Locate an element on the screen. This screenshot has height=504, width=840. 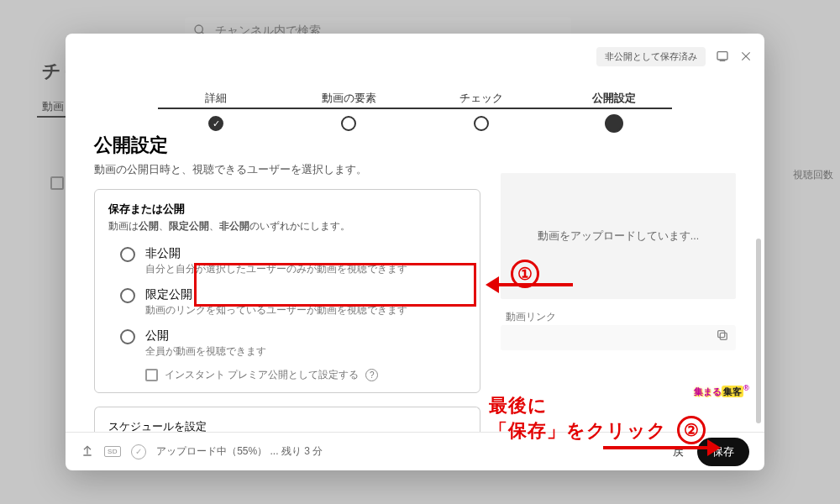
step-label: 詳細 is located at coordinates (216, 97).